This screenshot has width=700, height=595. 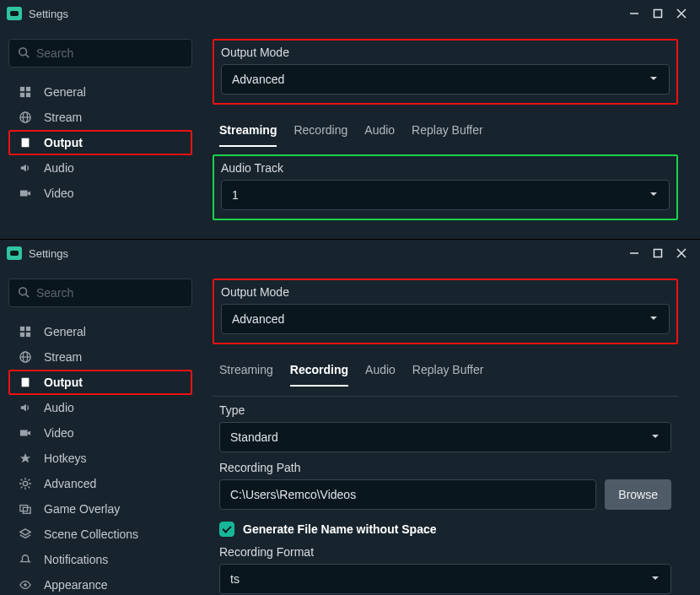 What do you see at coordinates (25, 585) in the screenshot?
I see `eye-icon` at bounding box center [25, 585].